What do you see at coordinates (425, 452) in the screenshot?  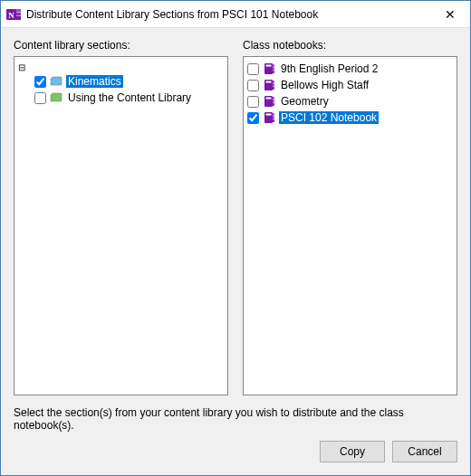 I see `cancel-button: Cancel` at bounding box center [425, 452].